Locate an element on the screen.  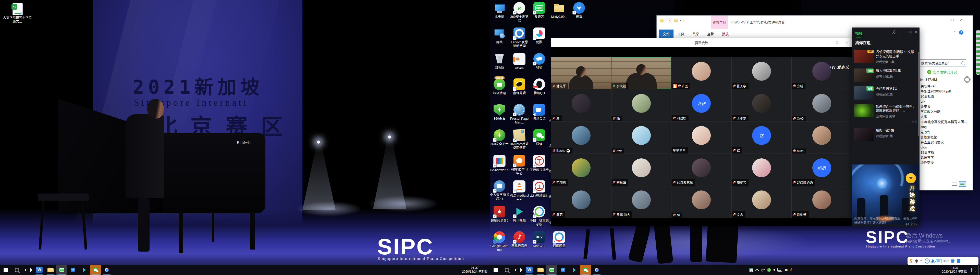
start-button is located at coordinates (496, 270).